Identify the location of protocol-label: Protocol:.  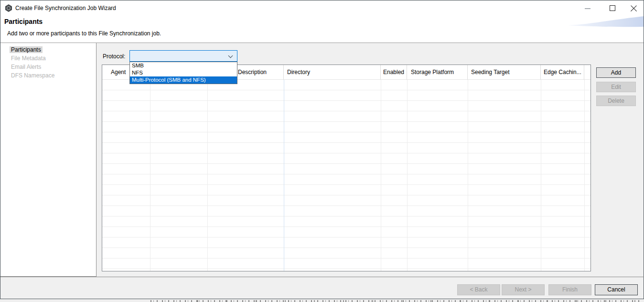
(114, 56).